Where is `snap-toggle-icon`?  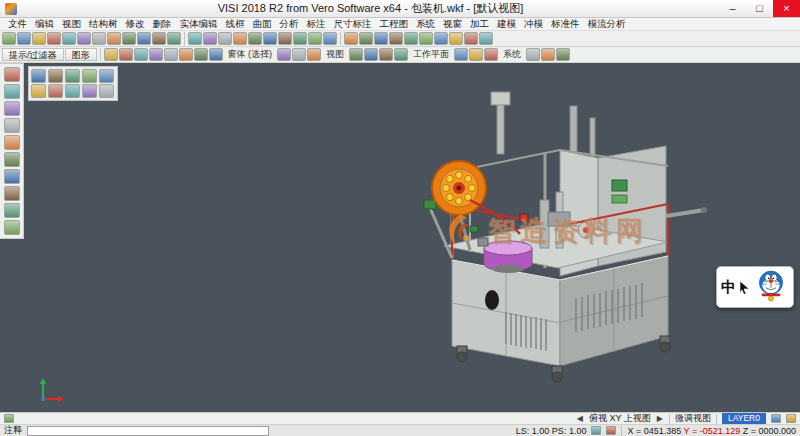
snap-toggle-icon is located at coordinates (596, 430).